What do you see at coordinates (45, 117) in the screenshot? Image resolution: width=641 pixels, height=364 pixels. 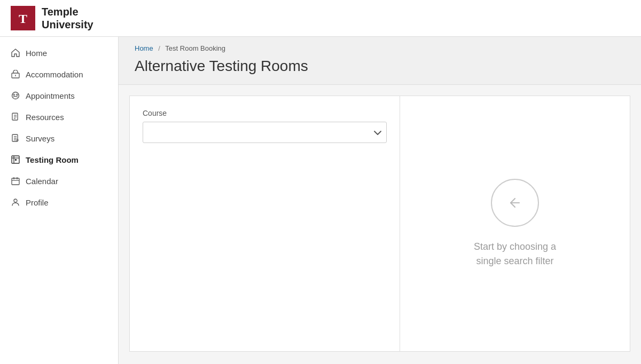 I see `sidebar-item-label: Resources` at bounding box center [45, 117].